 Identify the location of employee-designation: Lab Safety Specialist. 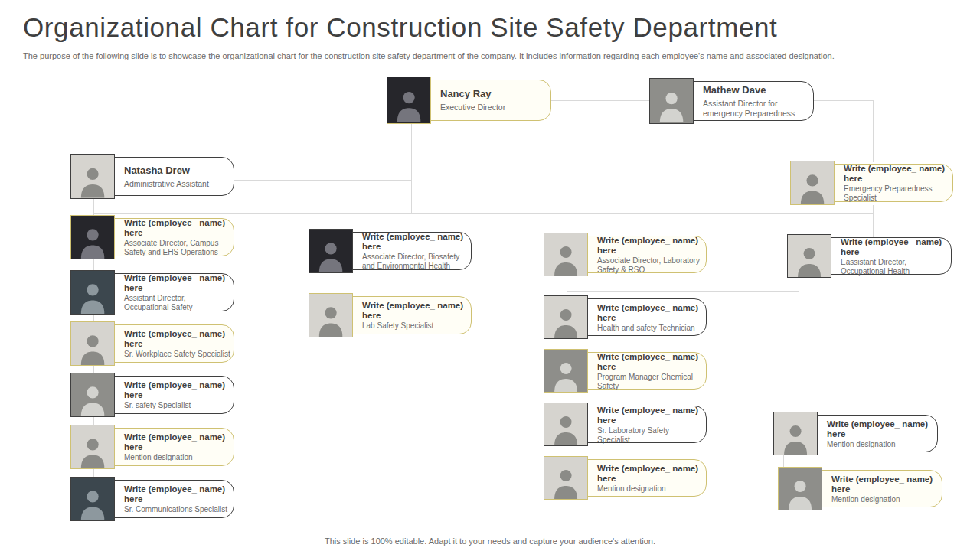
(415, 326).